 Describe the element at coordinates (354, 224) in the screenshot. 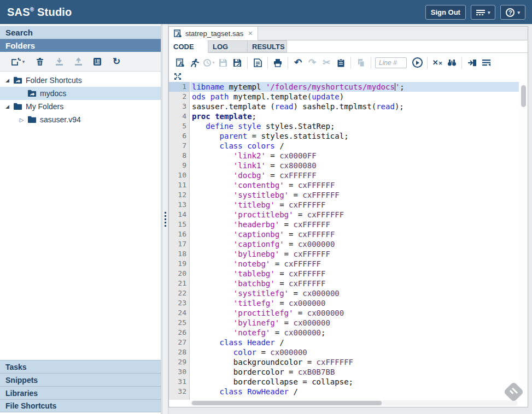

I see `code-line: 'headerbg' = cxFFFFFF` at that location.